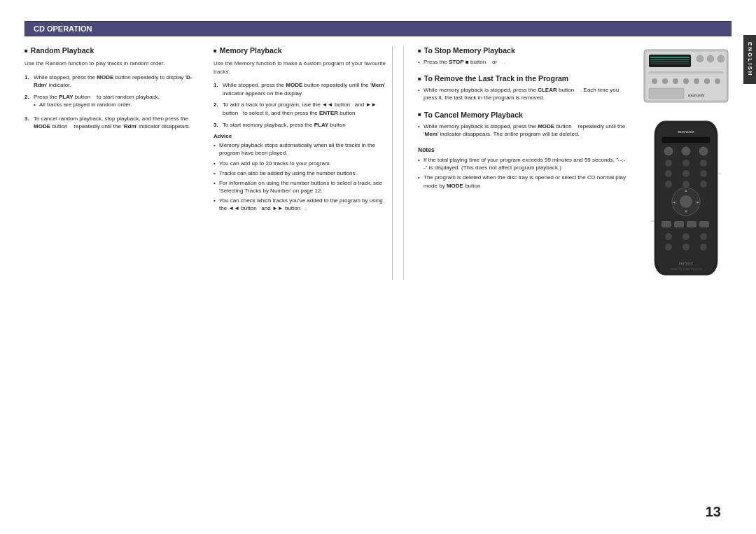 This screenshot has height=534, width=756. Describe the element at coordinates (686, 199) in the screenshot. I see `remote-control-image: marantz` at that location.